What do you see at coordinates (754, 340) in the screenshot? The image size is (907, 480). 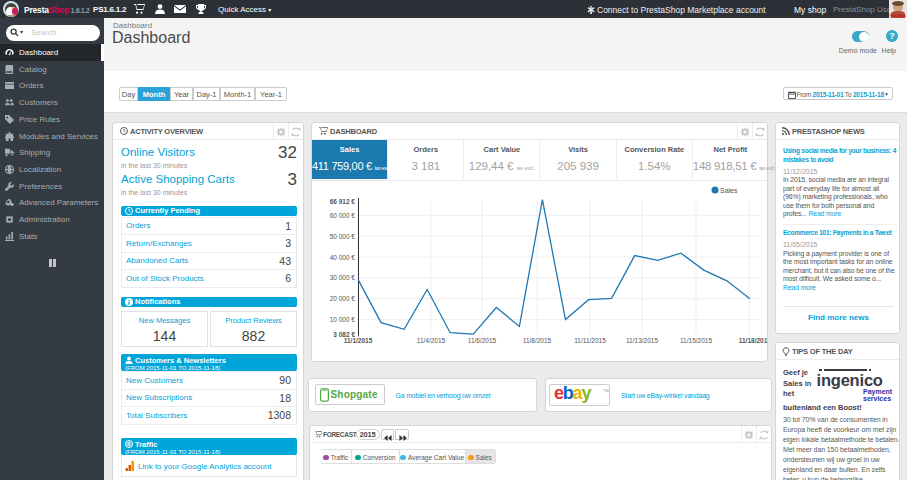 I see `svg-text: 11/18/201` at bounding box center [754, 340].